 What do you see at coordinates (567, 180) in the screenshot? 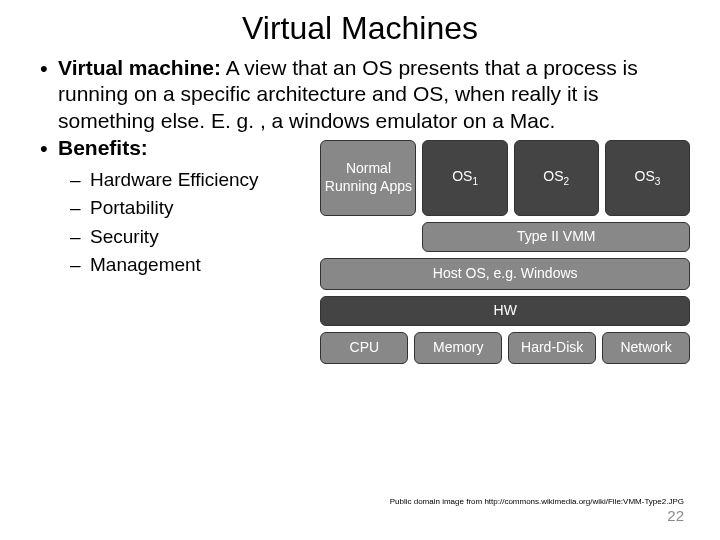
I see `os-sub: 2` at bounding box center [567, 180].